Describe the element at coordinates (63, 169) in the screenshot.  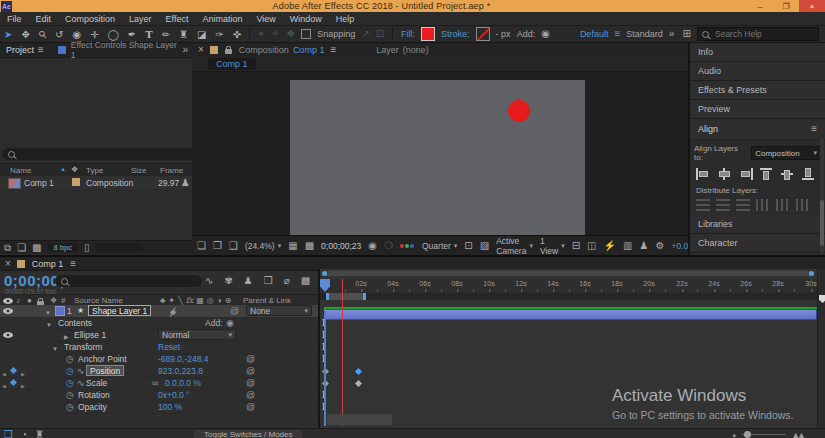
I see `sort-arrow-icon: ▲` at that location.